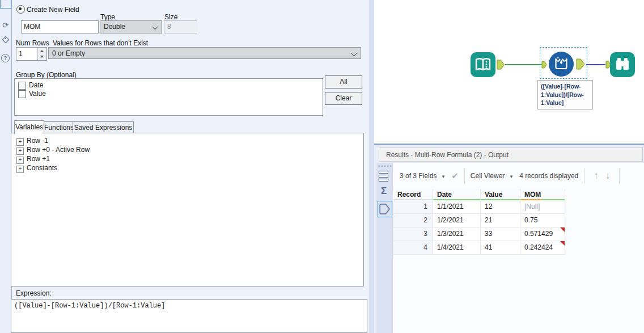  I want to click on group-by-list: Date Value, so click(169, 97).